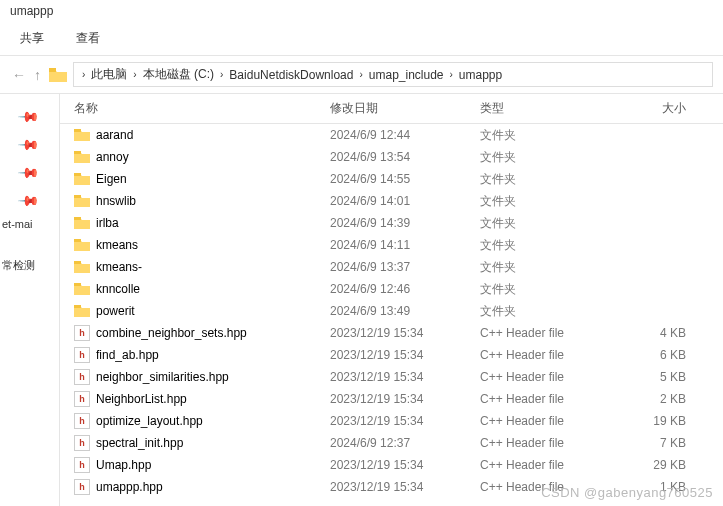 The height and width of the screenshot is (506, 723). Describe the element at coordinates (405, 201) in the screenshot. I see `file-date: 2024/6/9 14:01` at that location.